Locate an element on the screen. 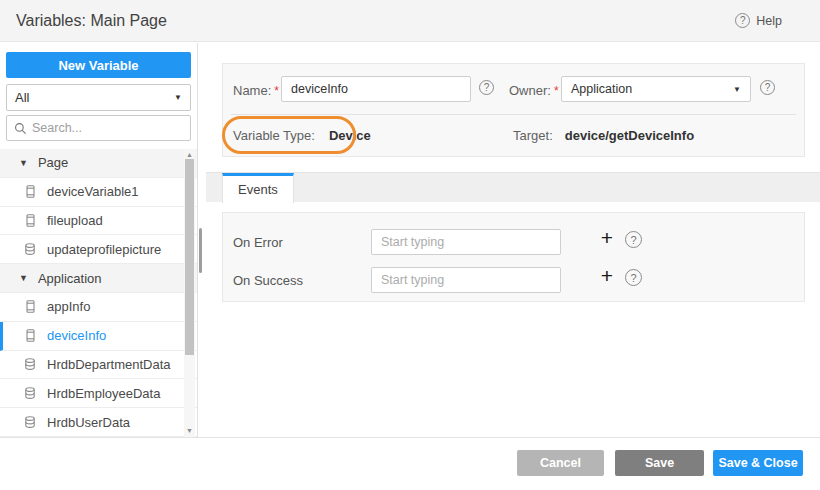 The width and height of the screenshot is (820, 490). owner-select: Application ▼ is located at coordinates (656, 89).